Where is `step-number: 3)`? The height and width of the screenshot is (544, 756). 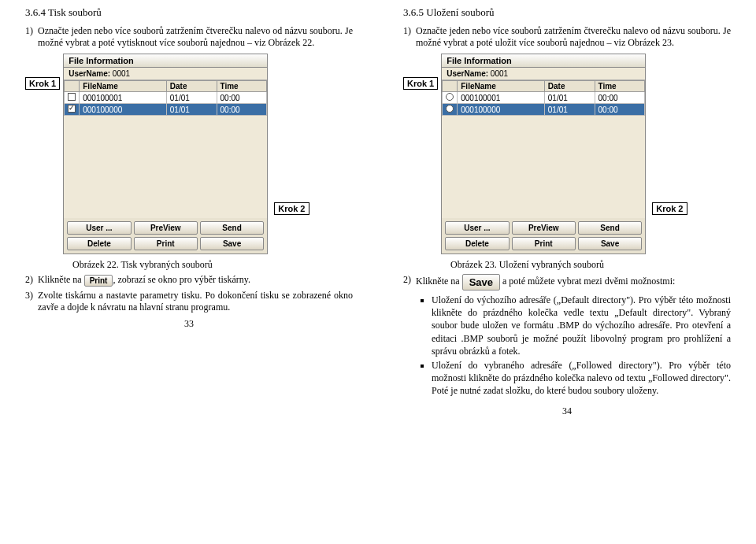 step-number: 3) is located at coordinates (29, 302).